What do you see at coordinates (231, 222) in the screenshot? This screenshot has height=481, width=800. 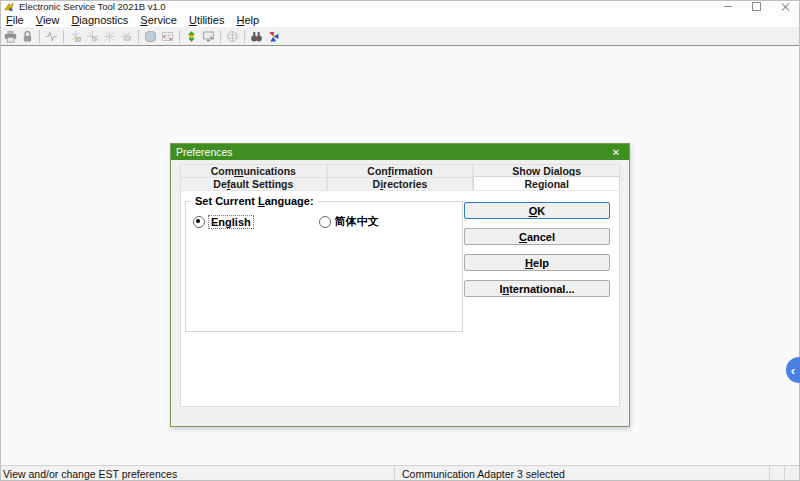 I see `radio-english-label: English` at bounding box center [231, 222].